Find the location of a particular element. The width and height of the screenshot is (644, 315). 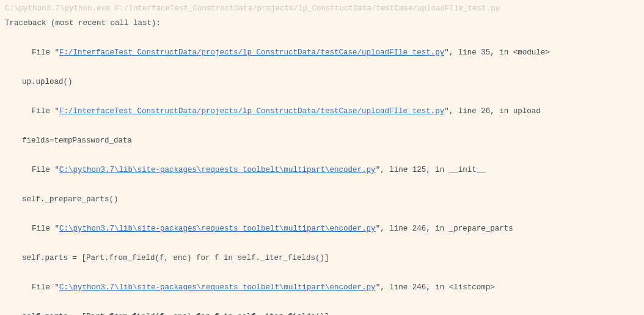

file-suffix: ", line 246, in <listcomp> is located at coordinates (435, 287).